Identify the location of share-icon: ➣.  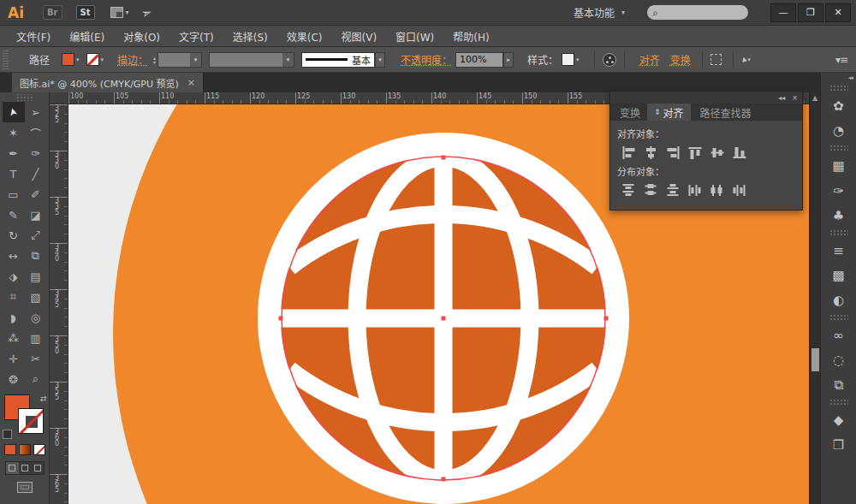
(146, 12).